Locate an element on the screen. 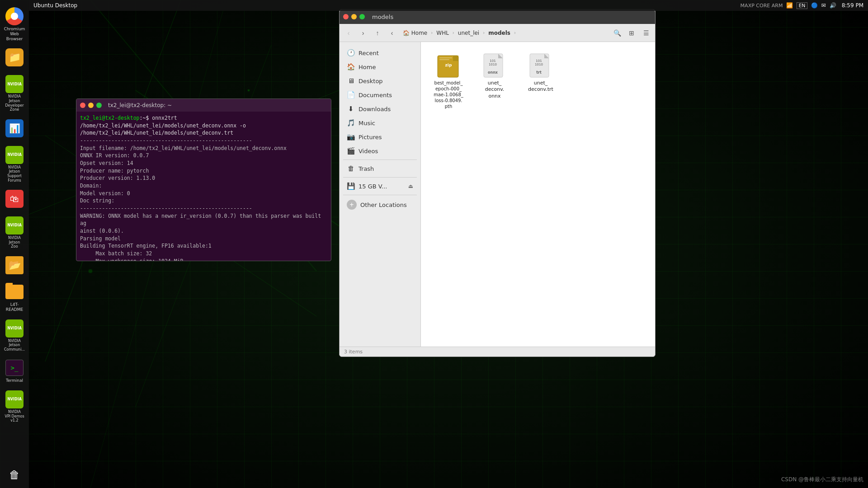  terminal-user: tx2_lei@tx2-desktop is located at coordinates (110, 118).